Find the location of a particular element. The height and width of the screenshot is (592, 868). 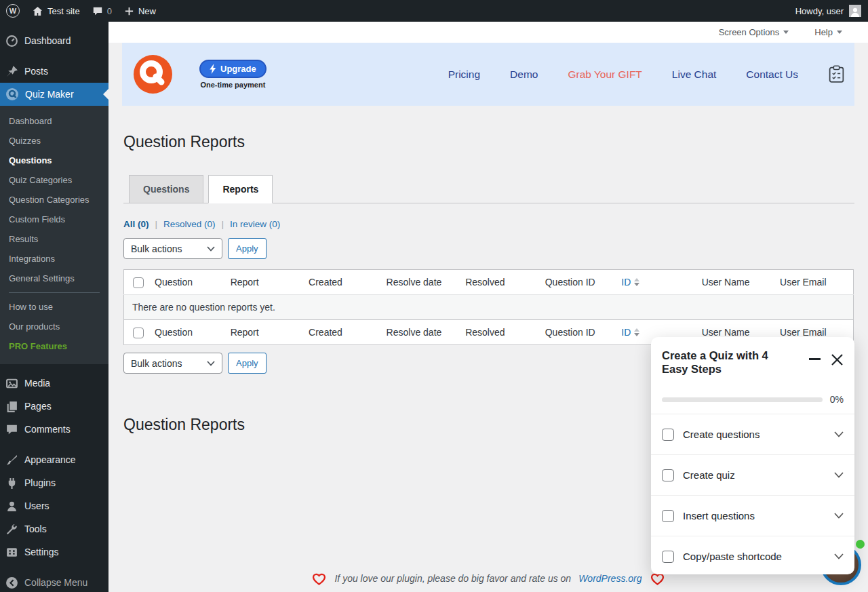

contact-us-link: Contact Us is located at coordinates (772, 75).